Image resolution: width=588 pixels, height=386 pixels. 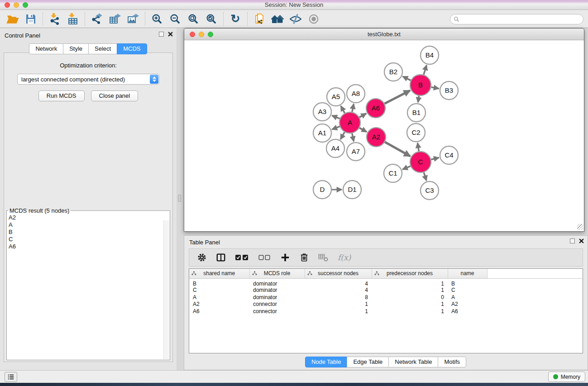 What do you see at coordinates (336, 97) in the screenshot?
I see `graph-node-A5: A5` at bounding box center [336, 97].